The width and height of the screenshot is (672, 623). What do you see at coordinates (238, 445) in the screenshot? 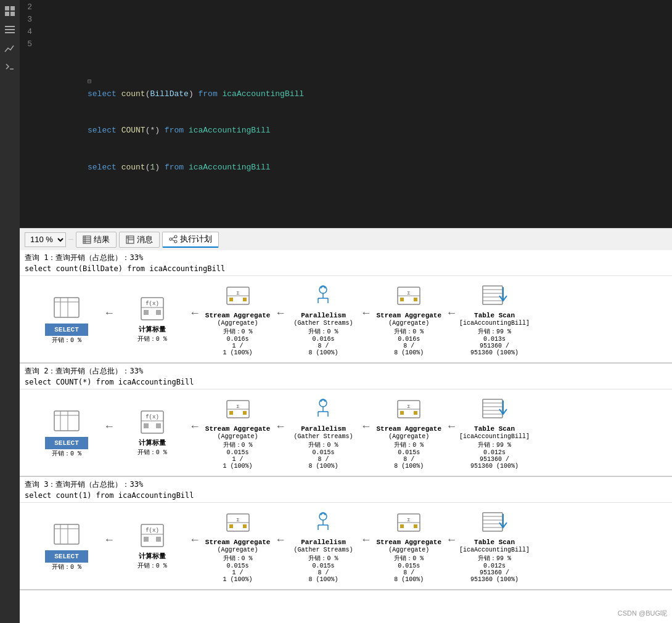
I see `stream-agg-2a-cost1: 升销：0 %` at bounding box center [238, 445].